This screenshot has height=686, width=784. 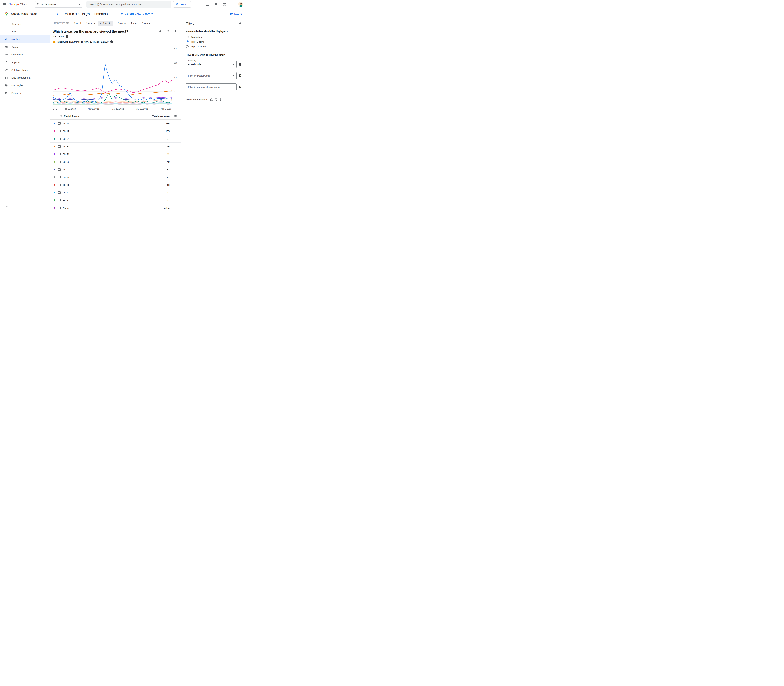 What do you see at coordinates (214, 37) in the screenshot?
I see `radio-option: Top 5 items` at bounding box center [214, 37].